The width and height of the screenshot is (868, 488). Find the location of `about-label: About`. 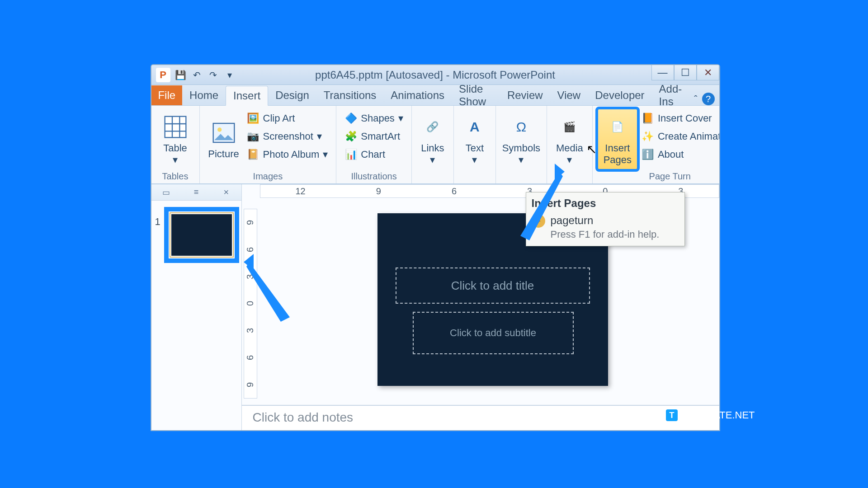

about-label: About is located at coordinates (671, 155).